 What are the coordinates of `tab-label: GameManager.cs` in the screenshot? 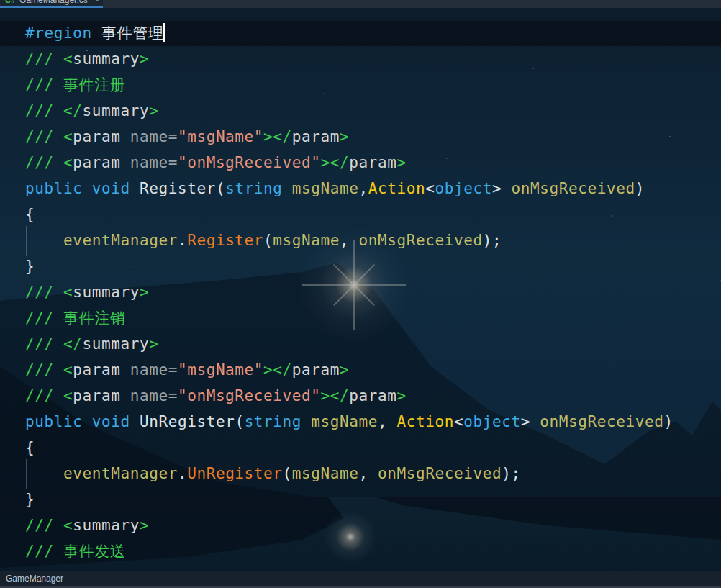 It's located at (53, 3).